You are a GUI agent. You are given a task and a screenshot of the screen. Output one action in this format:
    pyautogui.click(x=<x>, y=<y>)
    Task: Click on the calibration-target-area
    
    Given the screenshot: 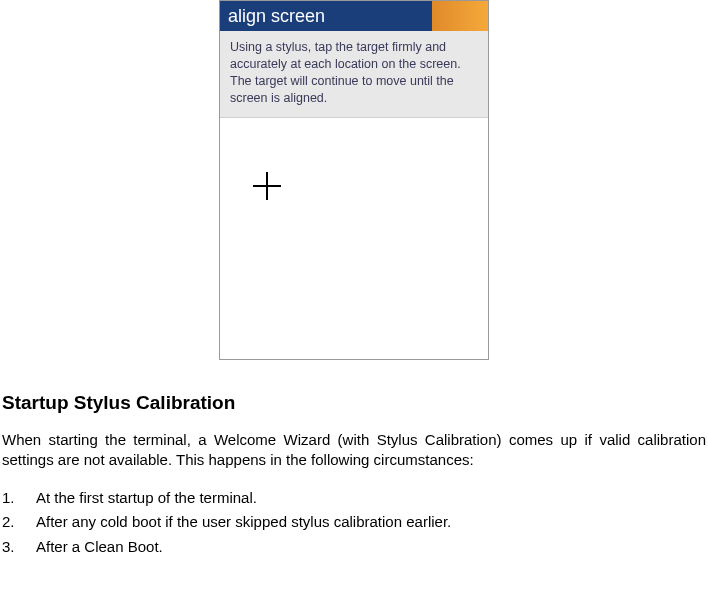 What is the action you would take?
    pyautogui.click(x=354, y=239)
    